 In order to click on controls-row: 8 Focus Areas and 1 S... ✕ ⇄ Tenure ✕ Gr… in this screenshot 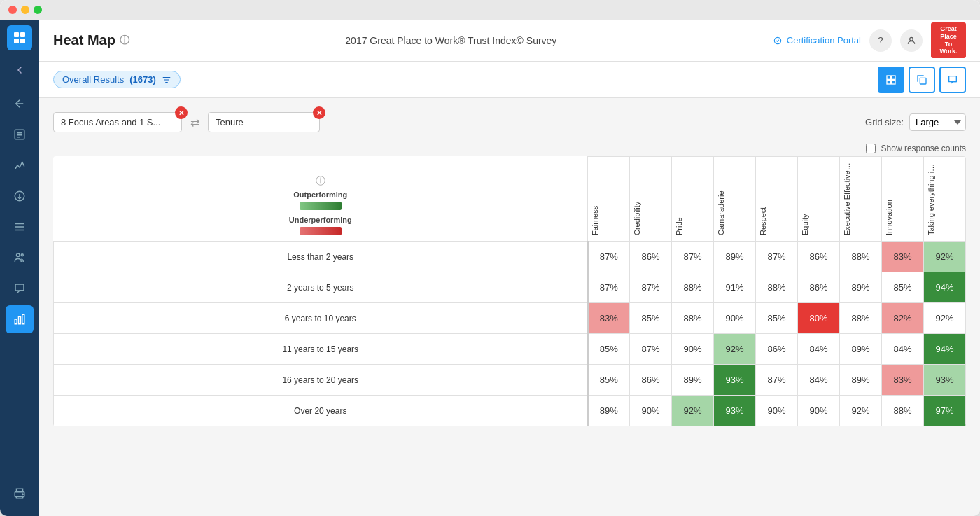, I will do `click(510, 122)`.